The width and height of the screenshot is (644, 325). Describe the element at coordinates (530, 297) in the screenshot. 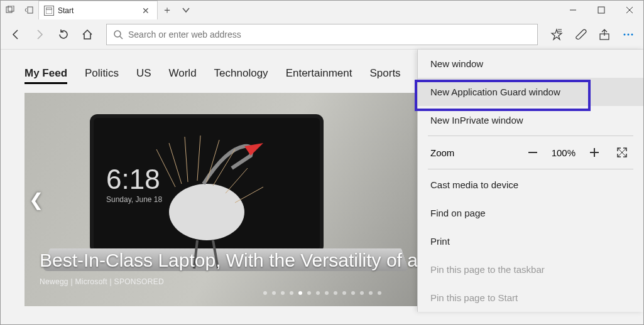

I see `menu-pin-start: Pin this page to Start` at that location.